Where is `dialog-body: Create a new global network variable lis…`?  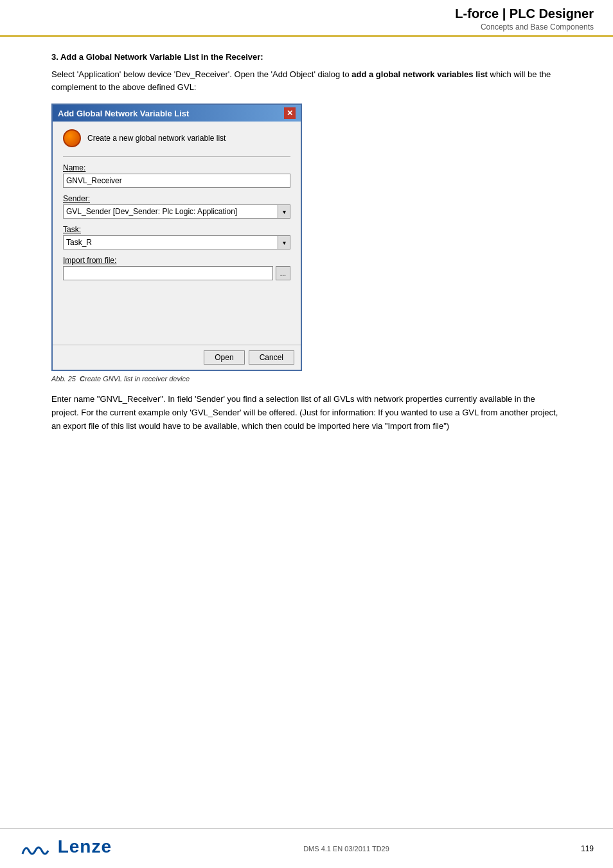 dialog-body: Create a new global network variable lis… is located at coordinates (177, 233).